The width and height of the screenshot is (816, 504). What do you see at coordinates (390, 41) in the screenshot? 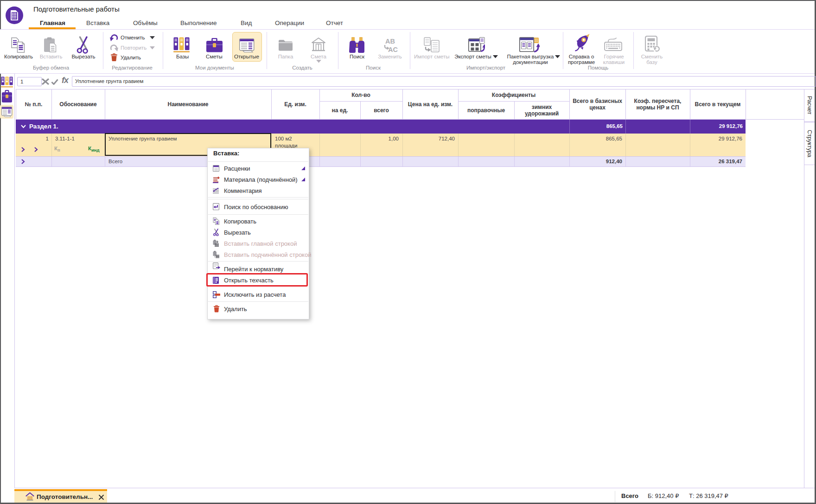
I see `svg-text: AB` at bounding box center [390, 41].